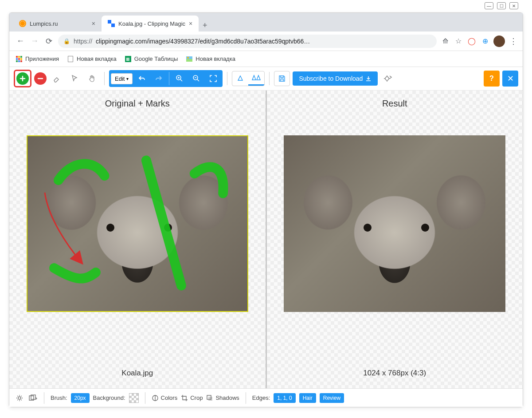  Describe the element at coordinates (485, 41) in the screenshot. I see `globe-ext-icon: ⊕` at that location.